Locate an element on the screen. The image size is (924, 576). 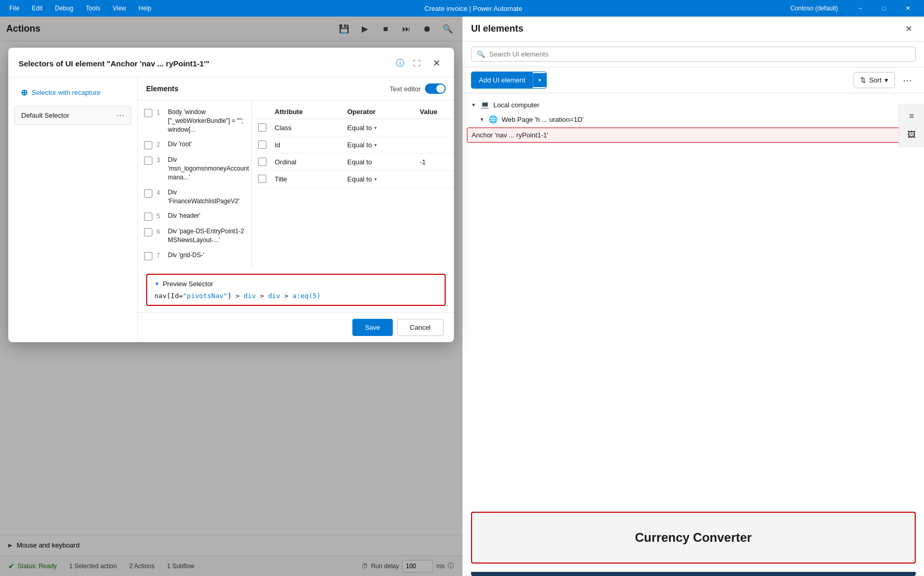
maximize-button: □ is located at coordinates (884, 8).